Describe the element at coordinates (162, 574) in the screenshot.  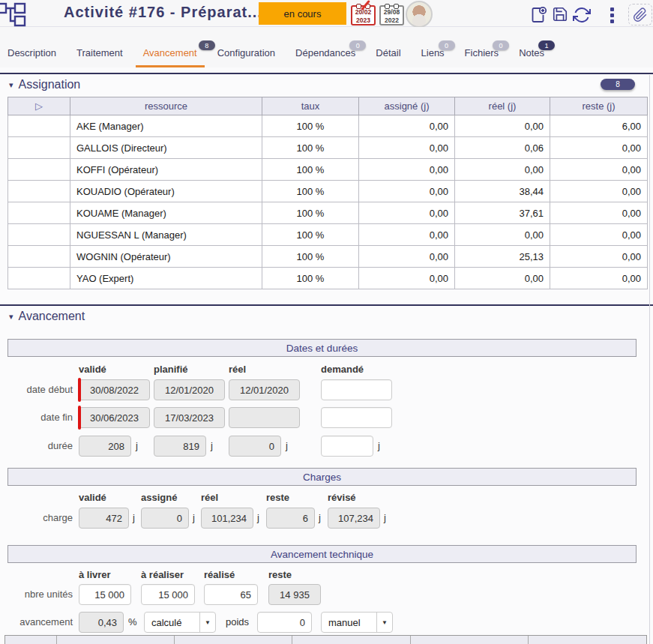
I see `label-a-realiser: à réaliser` at that location.